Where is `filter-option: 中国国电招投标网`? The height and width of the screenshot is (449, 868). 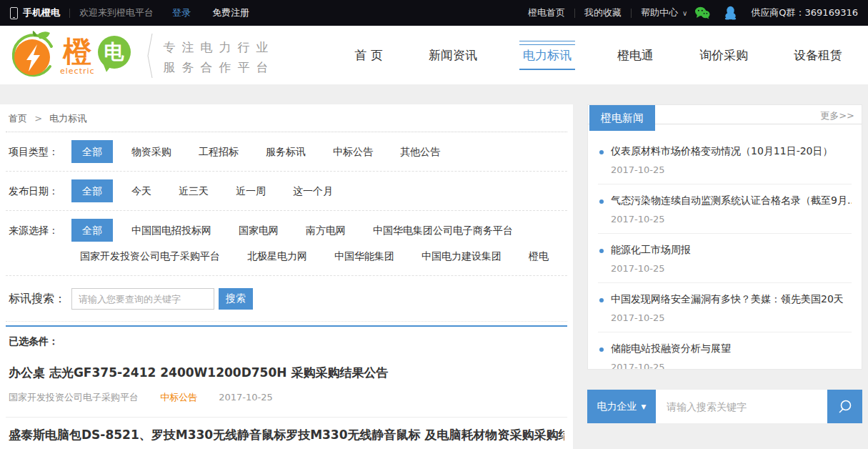 filter-option: 中国国电招投标网 is located at coordinates (171, 230).